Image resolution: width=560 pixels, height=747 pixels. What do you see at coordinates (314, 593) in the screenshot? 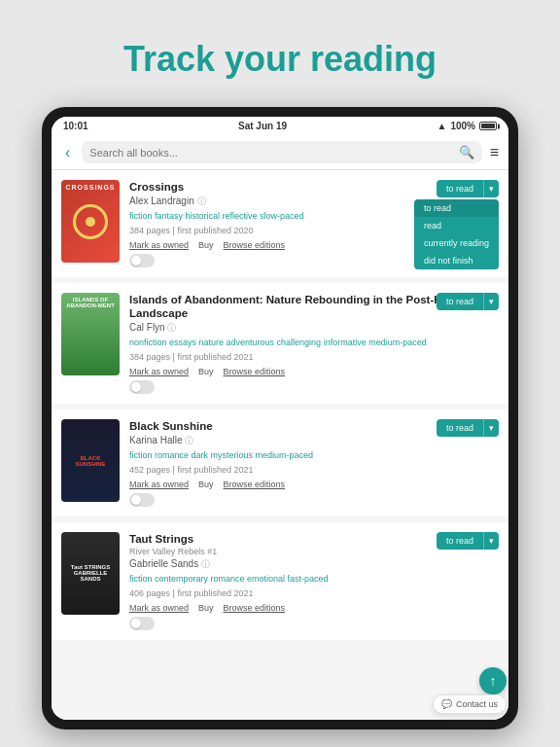
I see `book-meta-taut-strings: 406 pages | first published 2021` at bounding box center [314, 593].